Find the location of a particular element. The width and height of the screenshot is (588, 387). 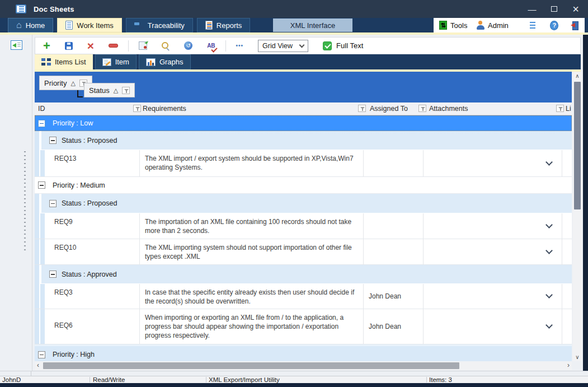

horizontal-scroll-thumb is located at coordinates (251, 366).